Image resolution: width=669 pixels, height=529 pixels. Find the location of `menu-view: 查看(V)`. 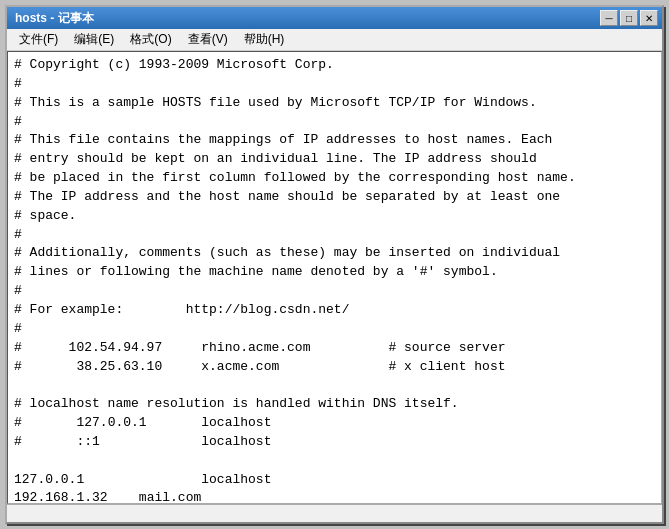

menu-view: 查看(V) is located at coordinates (208, 40).